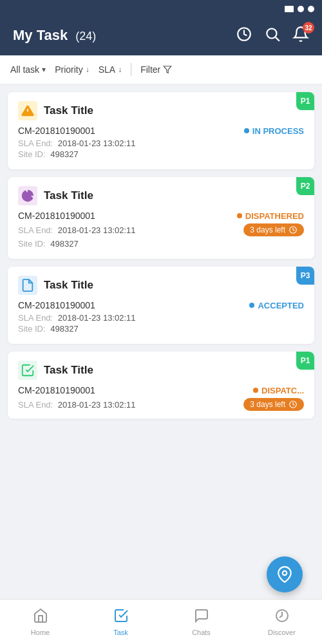  Describe the element at coordinates (161, 131) in the screenshot. I see `task-card-1: P1 Task Title CM-201810190001 IN PROCESS…` at that location.